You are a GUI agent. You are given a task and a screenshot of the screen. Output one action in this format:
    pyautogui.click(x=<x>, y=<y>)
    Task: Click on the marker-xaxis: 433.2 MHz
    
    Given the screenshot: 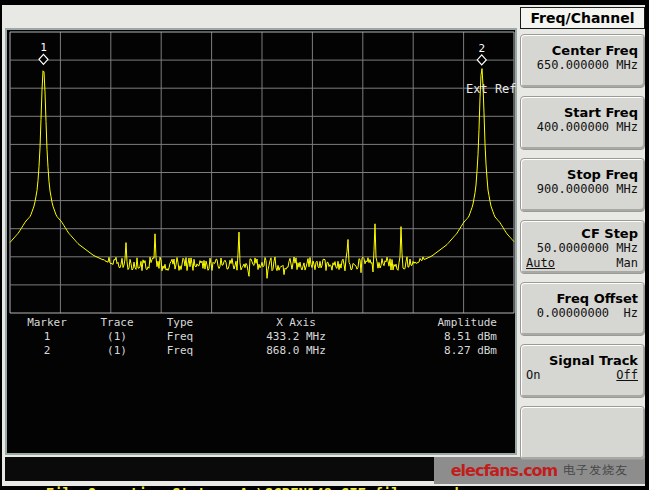 What is the action you would take?
    pyautogui.click(x=296, y=337)
    